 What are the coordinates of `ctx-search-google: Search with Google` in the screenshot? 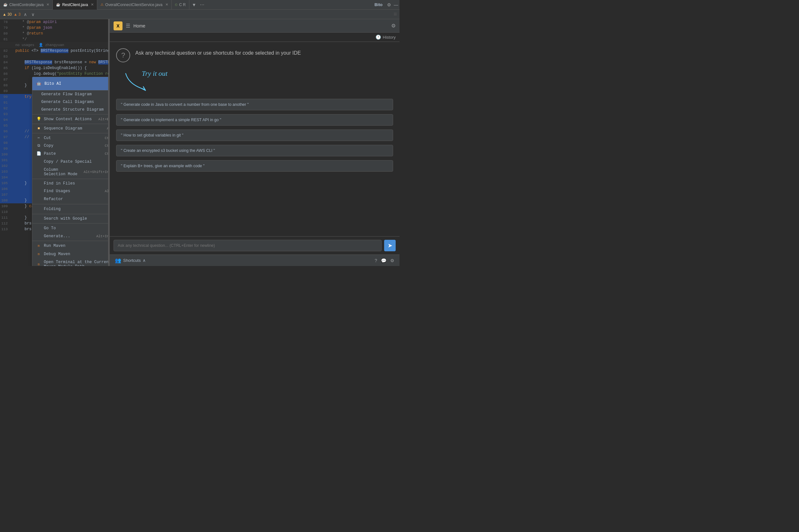 It's located at (70, 218).